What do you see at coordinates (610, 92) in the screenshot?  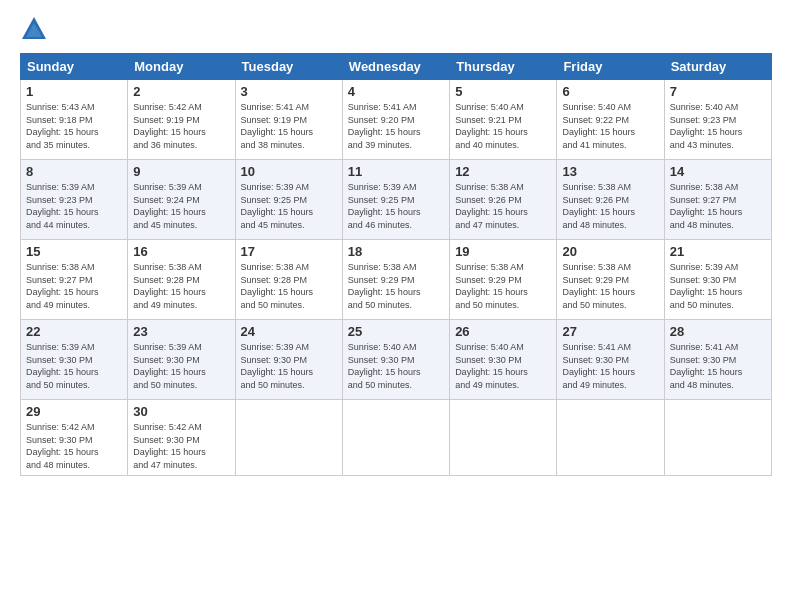 I see `day-number: 6` at bounding box center [610, 92].